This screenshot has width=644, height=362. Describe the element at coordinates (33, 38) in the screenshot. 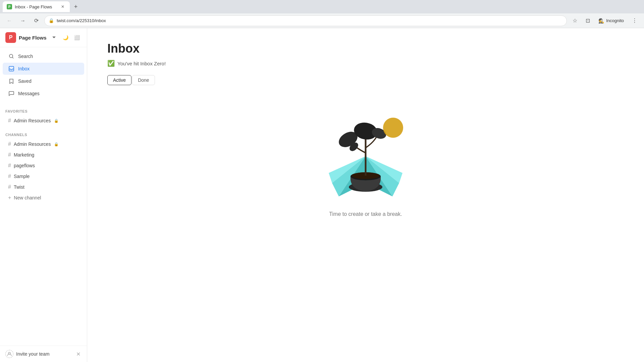

I see `workspace-name: Page Flows` at that location.